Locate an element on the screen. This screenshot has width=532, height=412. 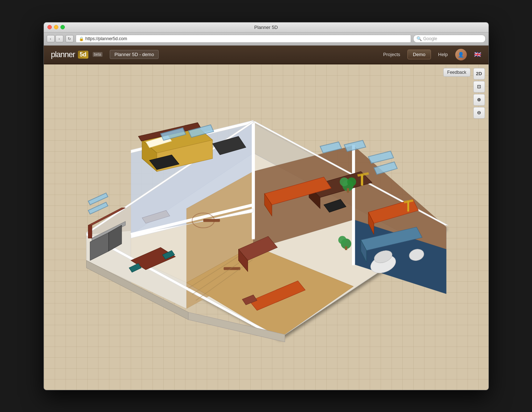
traffic-lights is located at coordinates (56, 27).